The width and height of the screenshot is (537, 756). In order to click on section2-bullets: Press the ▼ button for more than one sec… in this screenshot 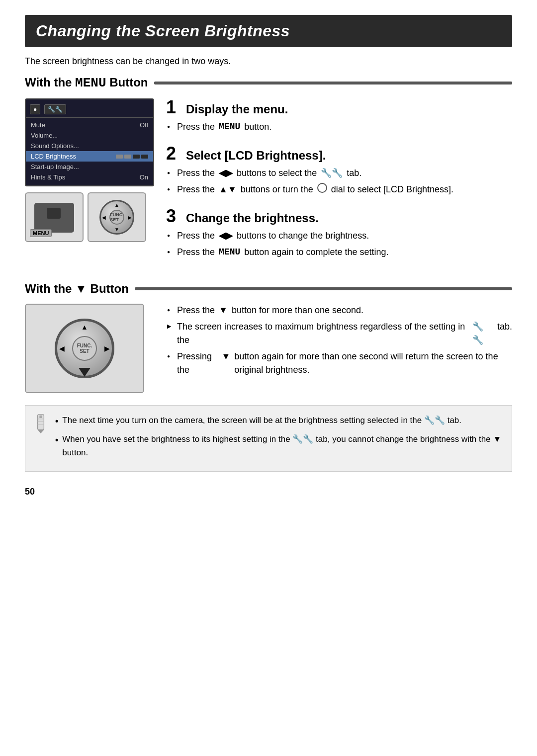, I will do `click(339, 310)`.